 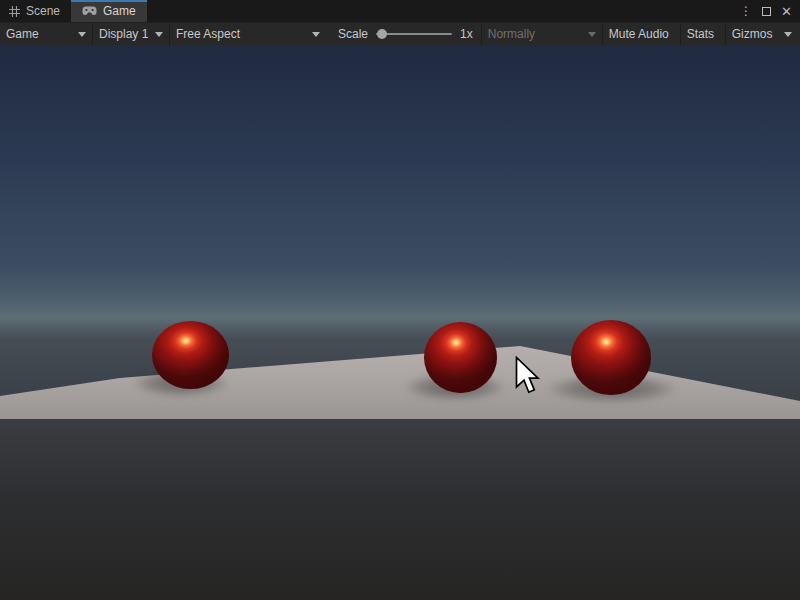 I want to click on scale-slider-track, so click(x=414, y=34).